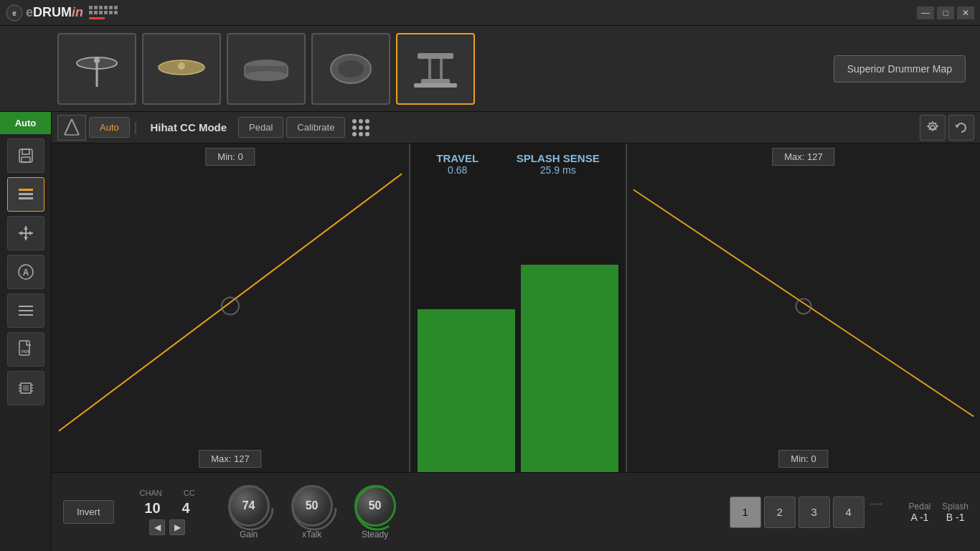 The width and height of the screenshot is (980, 551). Describe the element at coordinates (312, 512) in the screenshot. I see `knobs-section: 74 Gain 50 xTalk` at that location.